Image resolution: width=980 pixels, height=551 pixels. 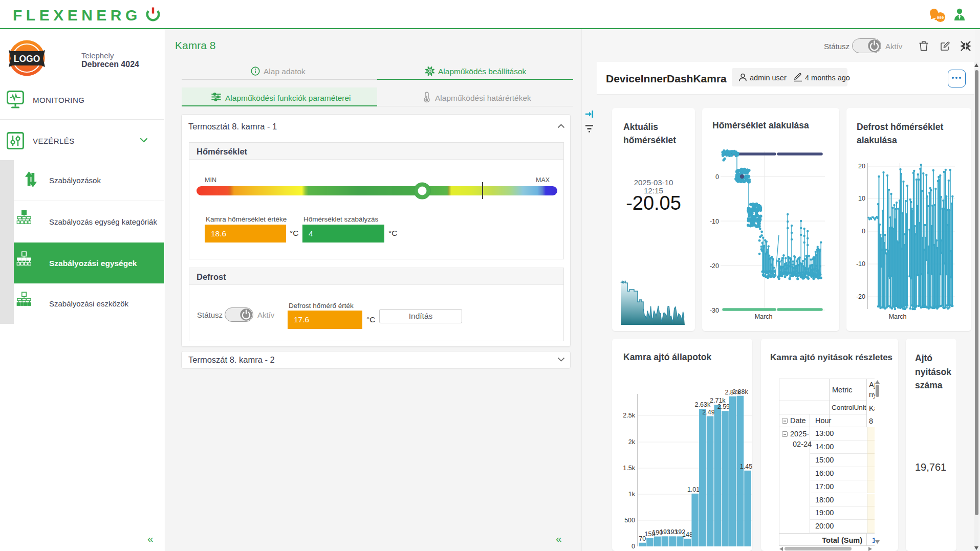 I want to click on svg-text: FLEXENERG, so click(x=77, y=15).